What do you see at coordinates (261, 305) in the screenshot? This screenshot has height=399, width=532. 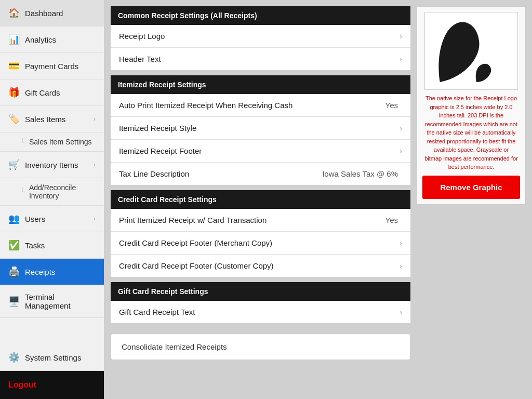 I see `gift-card-receipt-section: Gift Card Receipt Settings Gift Card Rec…` at bounding box center [261, 305].